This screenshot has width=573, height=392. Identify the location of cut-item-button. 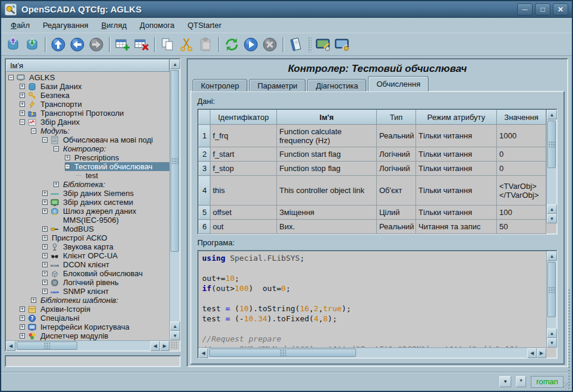
(187, 45).